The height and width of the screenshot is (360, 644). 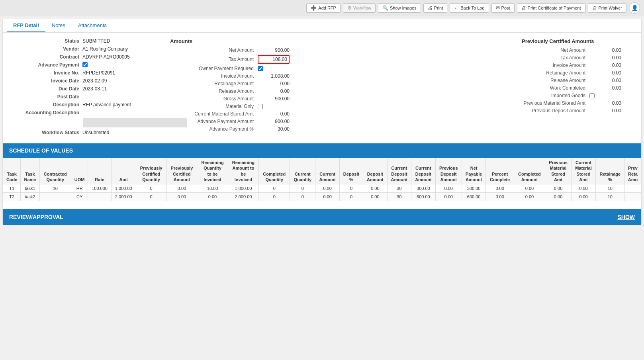 What do you see at coordinates (605, 80) in the screenshot?
I see `prev-release-amount-value: 0.00` at bounding box center [605, 80].